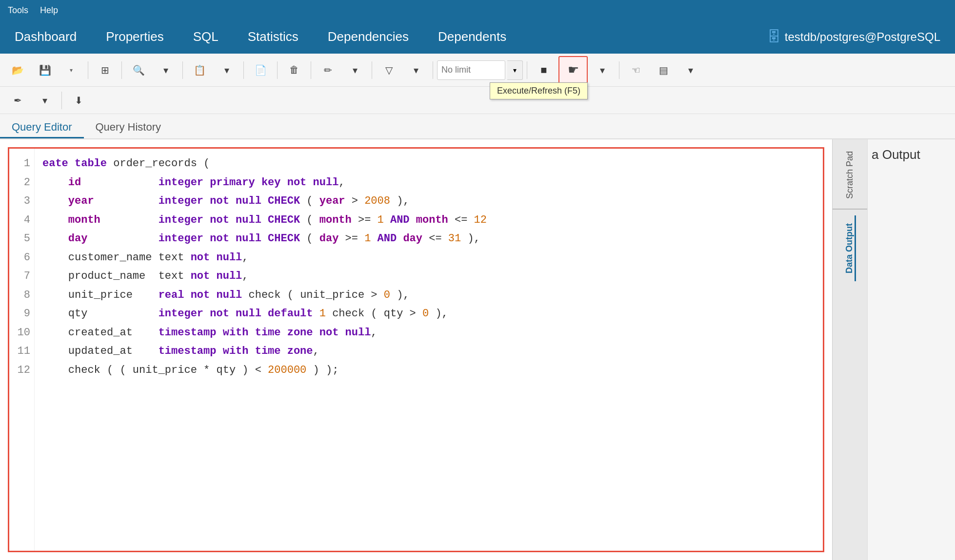 This screenshot has height=560, width=955. What do you see at coordinates (850, 249) in the screenshot?
I see `data-output-label: Data Output` at bounding box center [850, 249].